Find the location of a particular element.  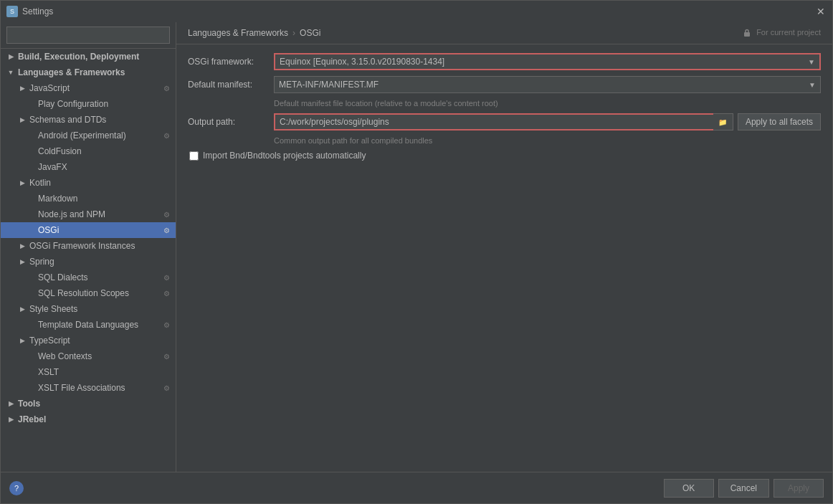

sidebar-item-nodejs: ▶ Node.js and NPM ⚙ is located at coordinates (88, 214).